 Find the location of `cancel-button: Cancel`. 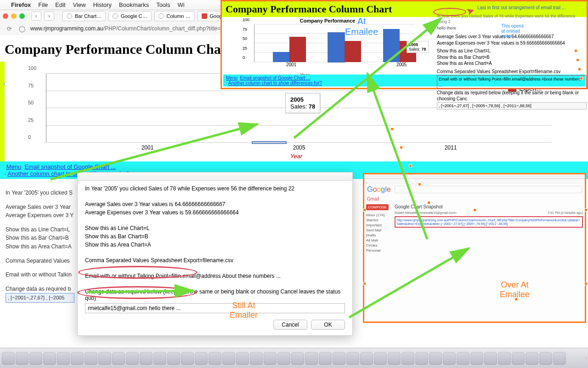

cancel-button: Cancel is located at coordinates (290, 325).